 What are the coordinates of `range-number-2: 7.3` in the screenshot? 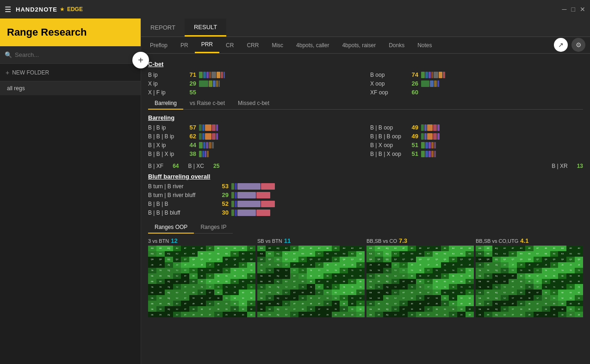 It's located at (403, 241).